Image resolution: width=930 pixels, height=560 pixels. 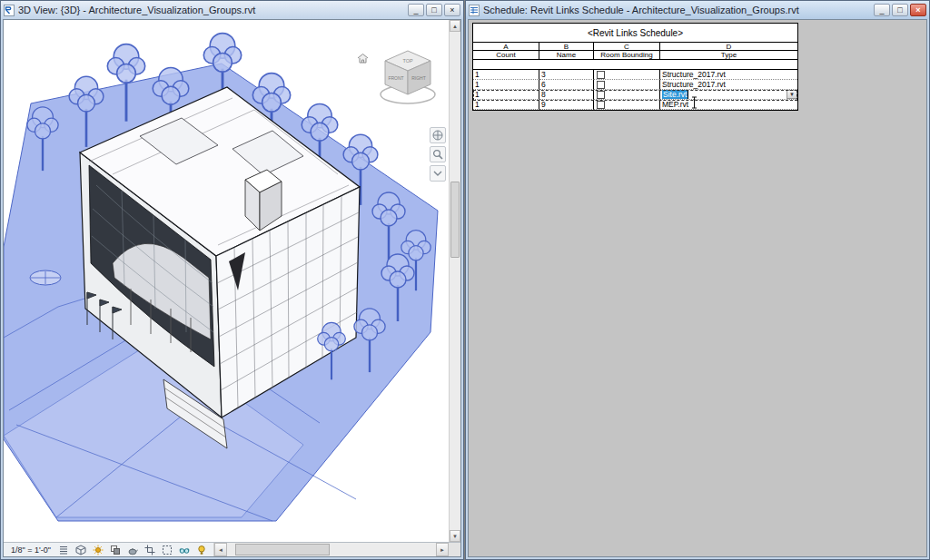 I want to click on schedule-header-title: <Revit Links Schedule>, so click(x=636, y=33).